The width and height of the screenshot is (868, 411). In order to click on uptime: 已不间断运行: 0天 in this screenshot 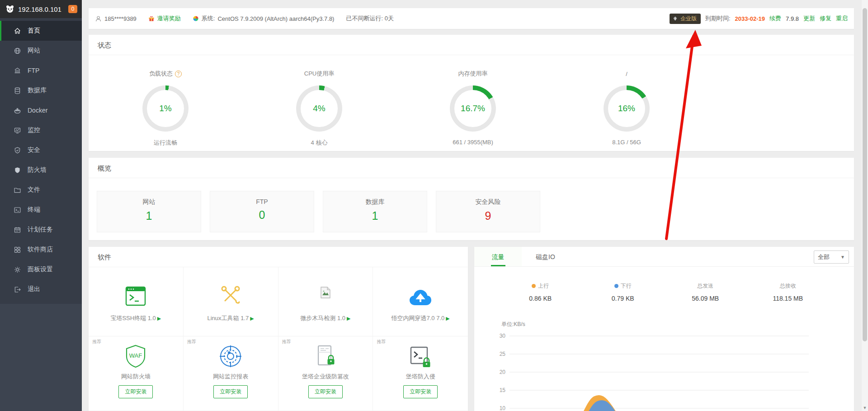, I will do `click(370, 19)`.